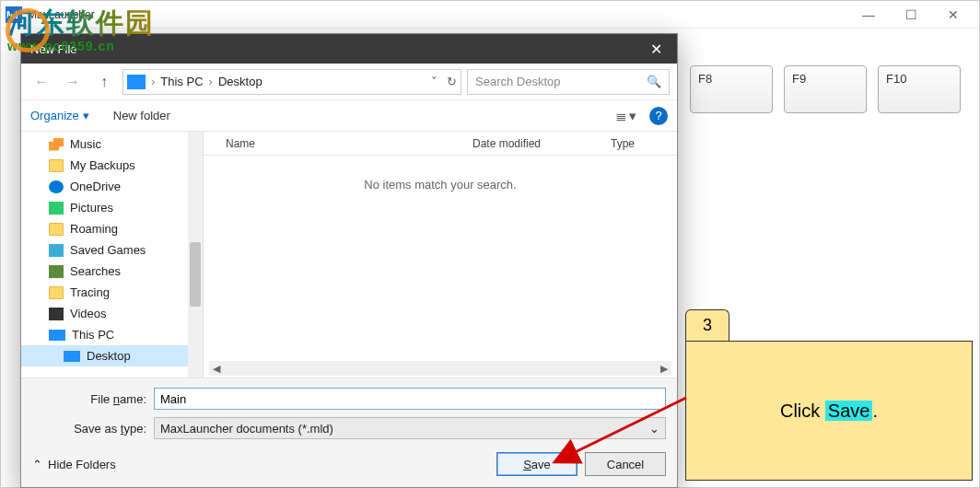 Image resolution: width=980 pixels, height=488 pixels. I want to click on column-name: Name, so click(332, 144).